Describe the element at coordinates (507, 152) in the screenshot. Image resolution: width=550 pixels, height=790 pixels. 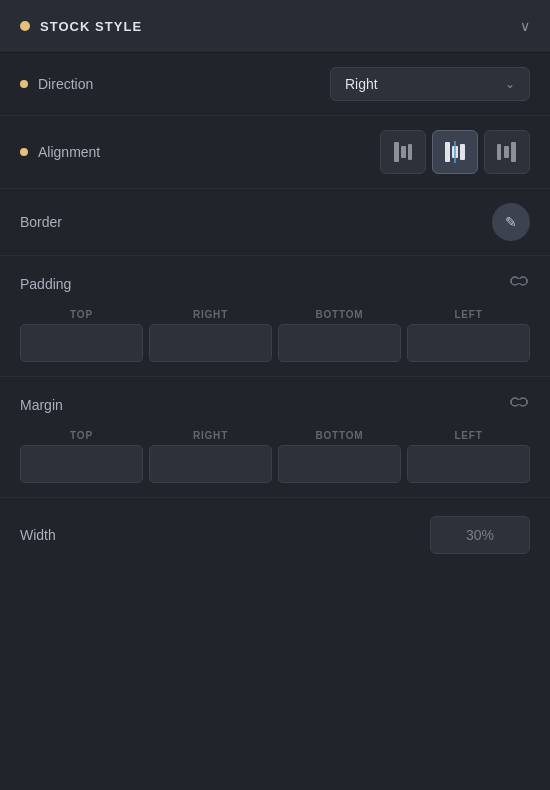
I see `align-right-icon` at that location.